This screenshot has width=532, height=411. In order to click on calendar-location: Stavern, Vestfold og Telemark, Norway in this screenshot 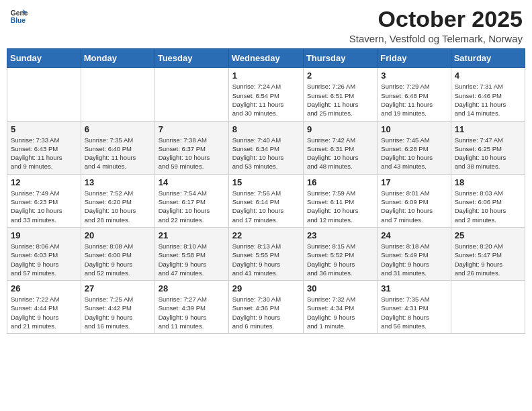, I will do `click(436, 39)`.